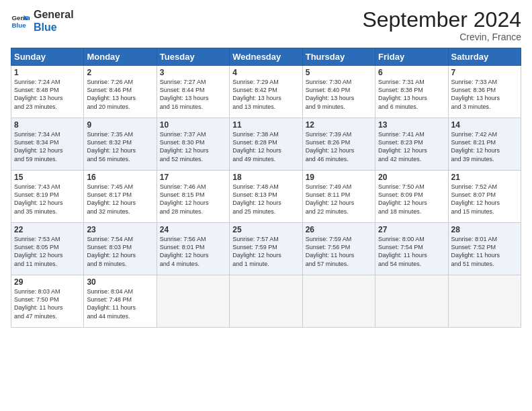 The image size is (532, 411). I want to click on day-info: Sunrise: 7:48 AM Sunset: 8:13 PM Dayligh…, so click(257, 199).